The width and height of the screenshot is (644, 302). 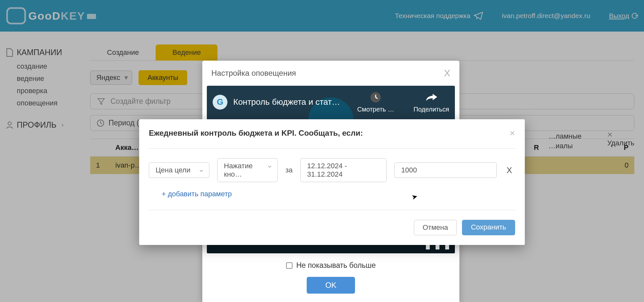 What do you see at coordinates (256, 133) in the screenshot?
I see `modal-kpi-title: Ежедневный контроль бюджета и KPI. Сообщ…` at bounding box center [256, 133].